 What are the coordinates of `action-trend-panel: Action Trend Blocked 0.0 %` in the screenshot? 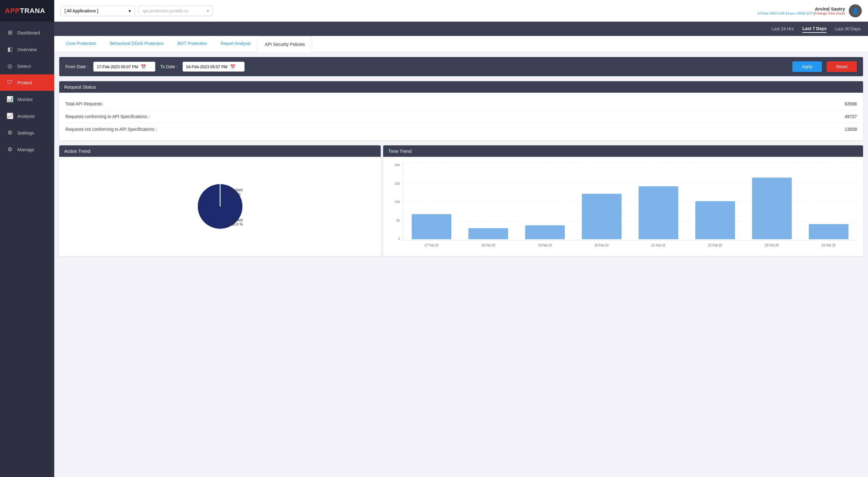 It's located at (220, 201).